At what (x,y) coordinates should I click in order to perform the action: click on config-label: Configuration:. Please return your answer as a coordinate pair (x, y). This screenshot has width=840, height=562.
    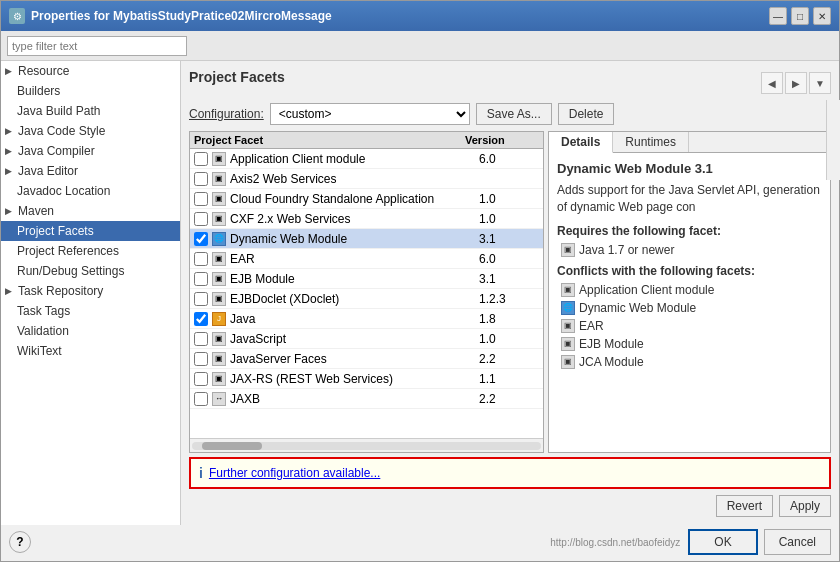
    Looking at the image, I should click on (226, 114).